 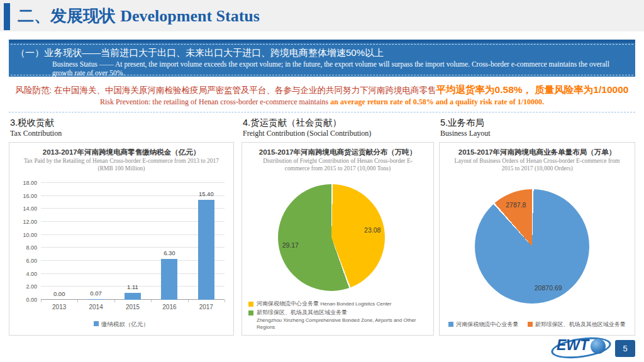 What do you see at coordinates (322, 58) in the screenshot?
I see `section-banner: （一）业务现状——当前进口大于出口、未来出口大于进口、跨境电商整体增速50%以上…` at bounding box center [322, 58].